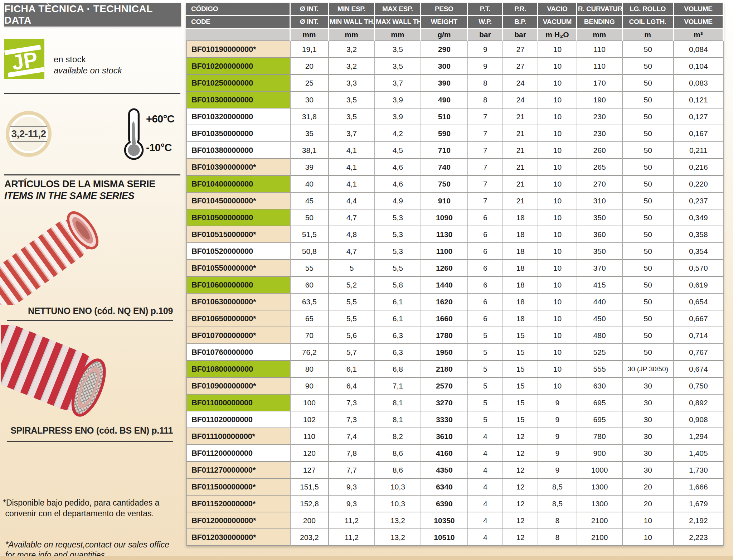 The height and width of the screenshot is (560, 733). Describe the element at coordinates (558, 437) in the screenshot. I see `vacuum-cell: 9` at that location.